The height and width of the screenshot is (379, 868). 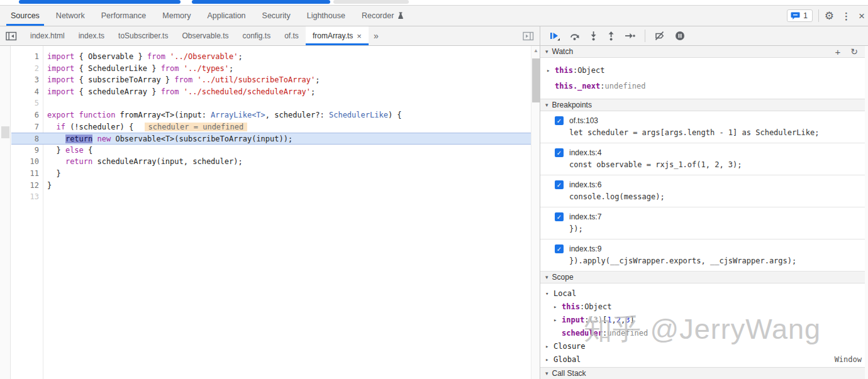 What do you see at coordinates (585, 249) in the screenshot?
I see `breakpoint-location: index.ts:9` at bounding box center [585, 249].